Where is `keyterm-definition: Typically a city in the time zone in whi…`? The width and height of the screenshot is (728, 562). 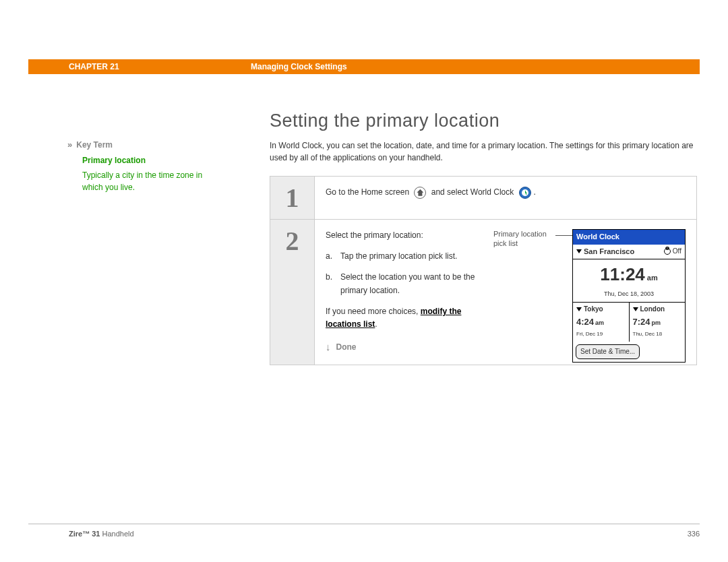 keyterm-definition: Typically a city in the time zone in whi… is located at coordinates (152, 181).